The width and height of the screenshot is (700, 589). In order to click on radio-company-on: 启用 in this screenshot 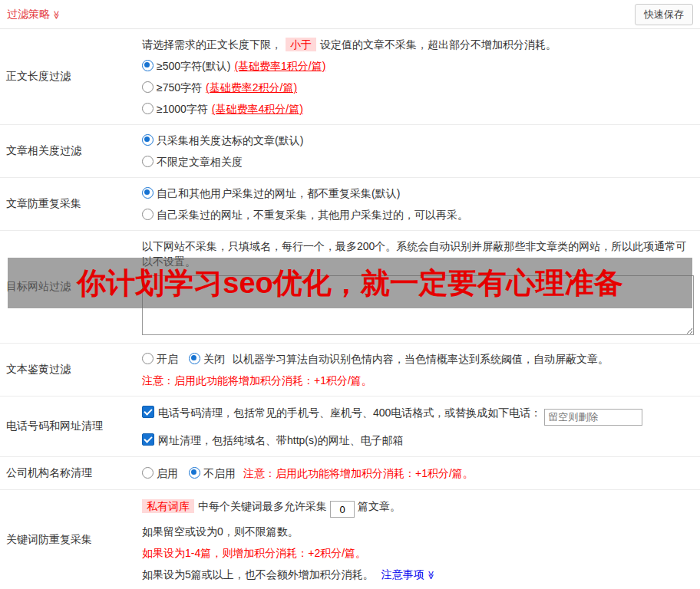, I will do `click(160, 473)`.